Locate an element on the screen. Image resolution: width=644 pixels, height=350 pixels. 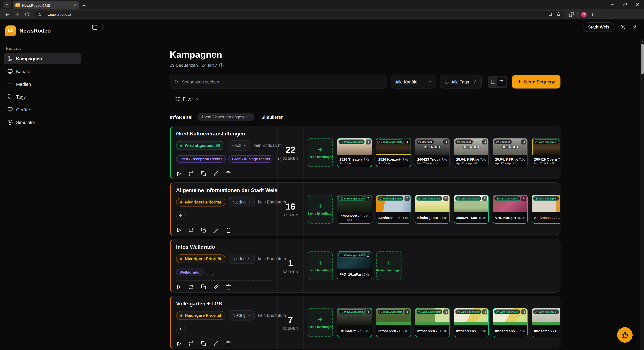
feedback-fab is located at coordinates (625, 335).